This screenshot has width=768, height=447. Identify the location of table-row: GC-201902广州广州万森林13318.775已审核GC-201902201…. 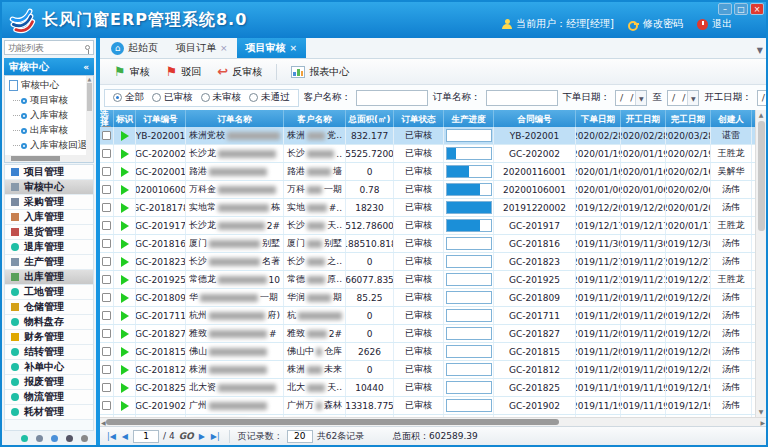
(428, 406).